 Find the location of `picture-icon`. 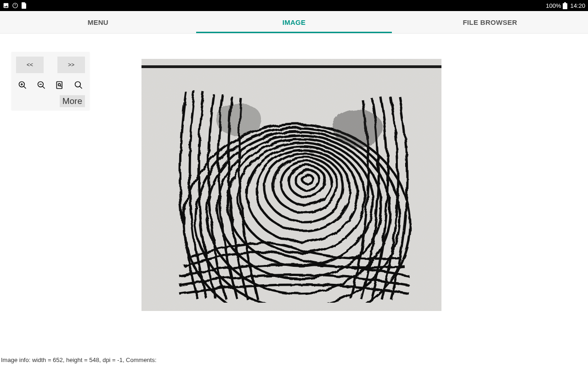

picture-icon is located at coordinates (6, 6).